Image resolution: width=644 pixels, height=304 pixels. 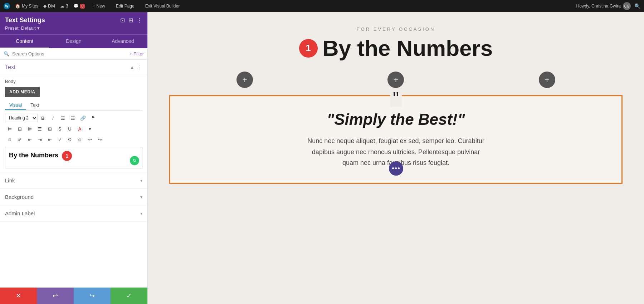 What do you see at coordinates (396, 29) in the screenshot?
I see `section-label: FOR EVERY OCCASION` at bounding box center [396, 29].